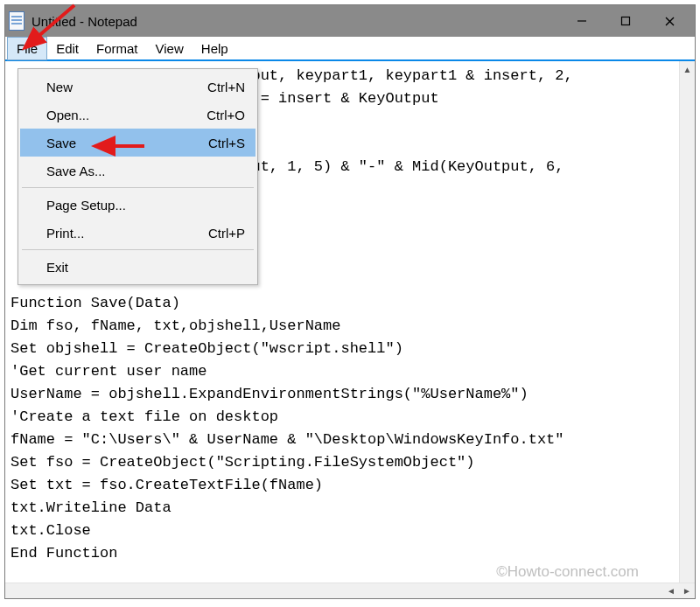 This screenshot has height=607, width=700. Describe the element at coordinates (626, 21) in the screenshot. I see `maximize-button` at that location.